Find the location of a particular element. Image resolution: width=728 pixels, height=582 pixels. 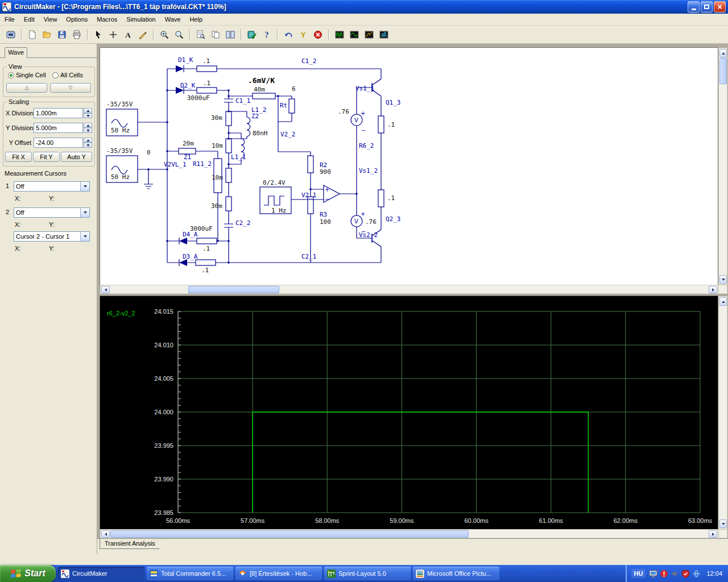

schematic-vertical-scrollbar is located at coordinates (723, 166).